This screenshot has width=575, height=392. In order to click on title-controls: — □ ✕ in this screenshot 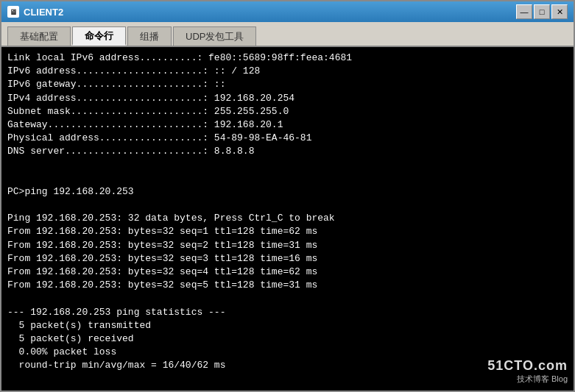, I will do `click(542, 12)`.